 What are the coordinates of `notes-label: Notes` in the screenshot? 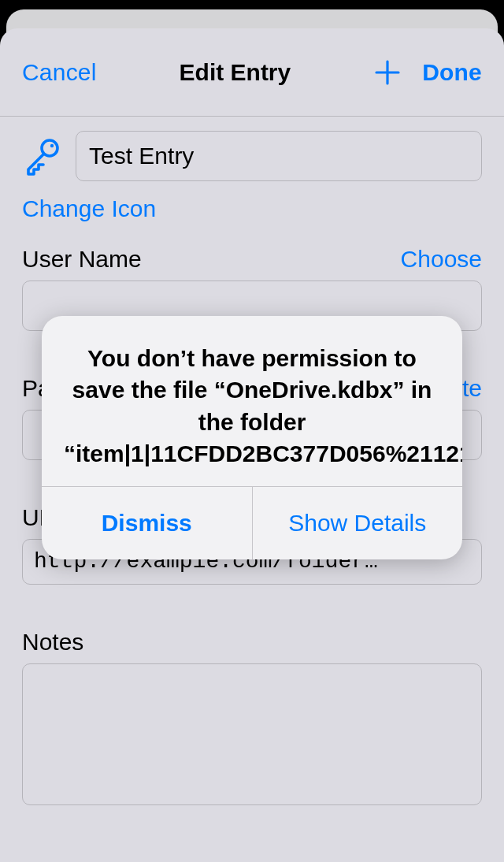 It's located at (53, 642).